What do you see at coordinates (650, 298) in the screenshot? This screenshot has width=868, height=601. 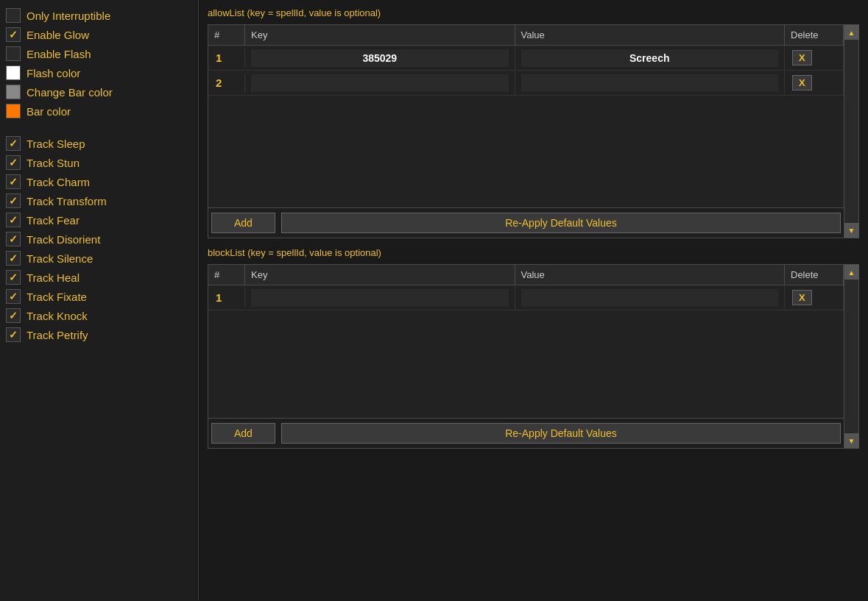 I see `block-row-0-value-input` at bounding box center [650, 298].